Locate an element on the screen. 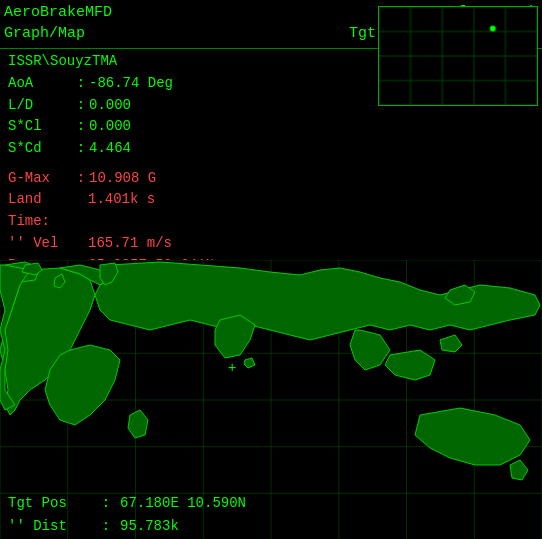 The image size is (542, 539). gmax-label: G-Max is located at coordinates (40, 179).